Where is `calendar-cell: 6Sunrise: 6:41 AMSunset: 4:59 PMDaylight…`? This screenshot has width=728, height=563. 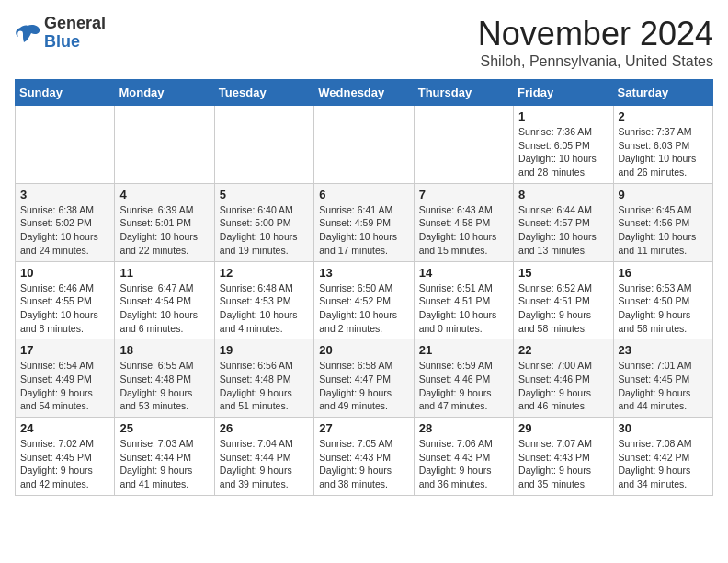 calendar-cell: 6Sunrise: 6:41 AMSunset: 4:59 PMDaylight… is located at coordinates (364, 223).